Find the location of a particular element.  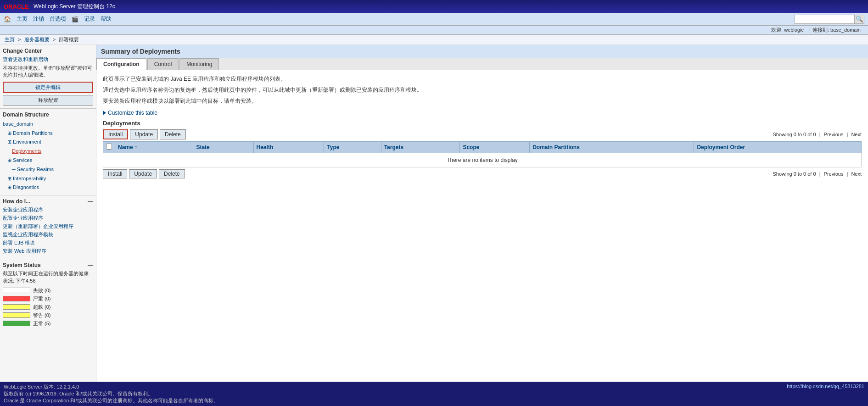

no-items-cell: There are no items to display is located at coordinates (482, 161).